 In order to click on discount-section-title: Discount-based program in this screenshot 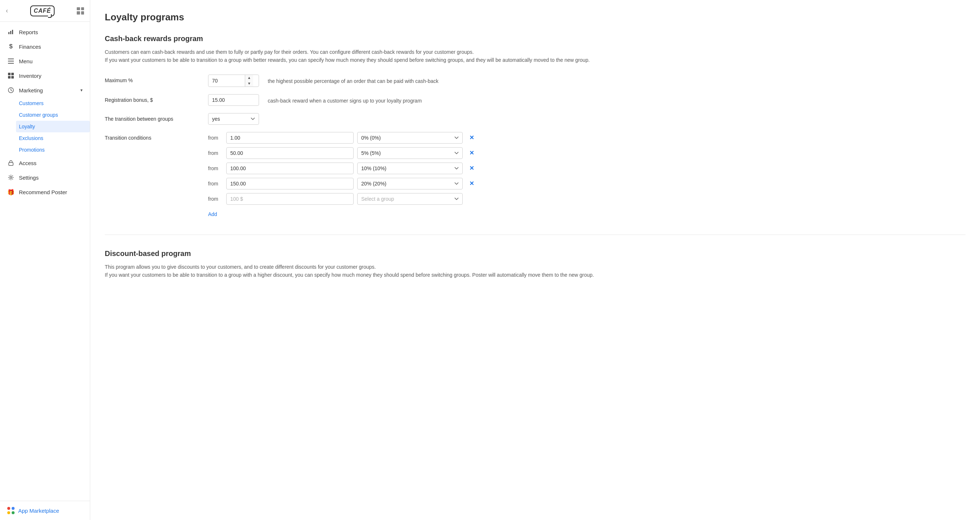, I will do `click(535, 254)`.